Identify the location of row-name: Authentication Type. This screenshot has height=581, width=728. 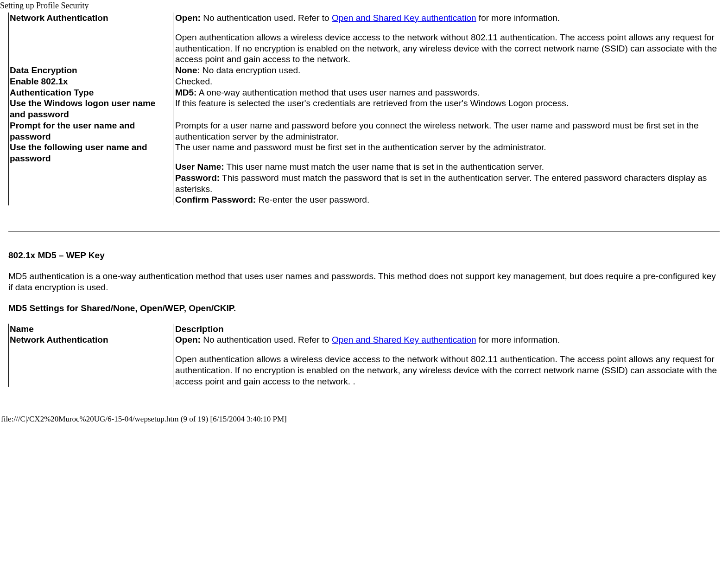
(91, 93).